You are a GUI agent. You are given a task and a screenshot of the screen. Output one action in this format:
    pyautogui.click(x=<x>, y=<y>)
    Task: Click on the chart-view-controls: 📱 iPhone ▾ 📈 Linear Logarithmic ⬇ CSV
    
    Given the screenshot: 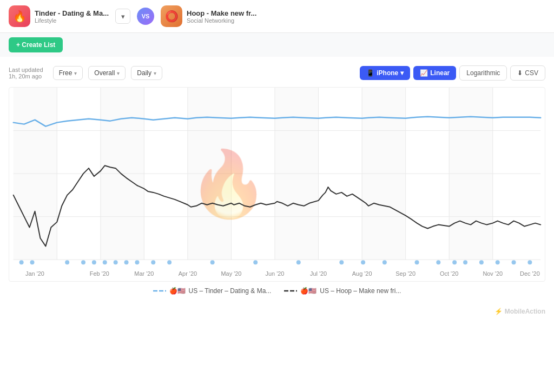 What is the action you would take?
    pyautogui.click(x=452, y=73)
    